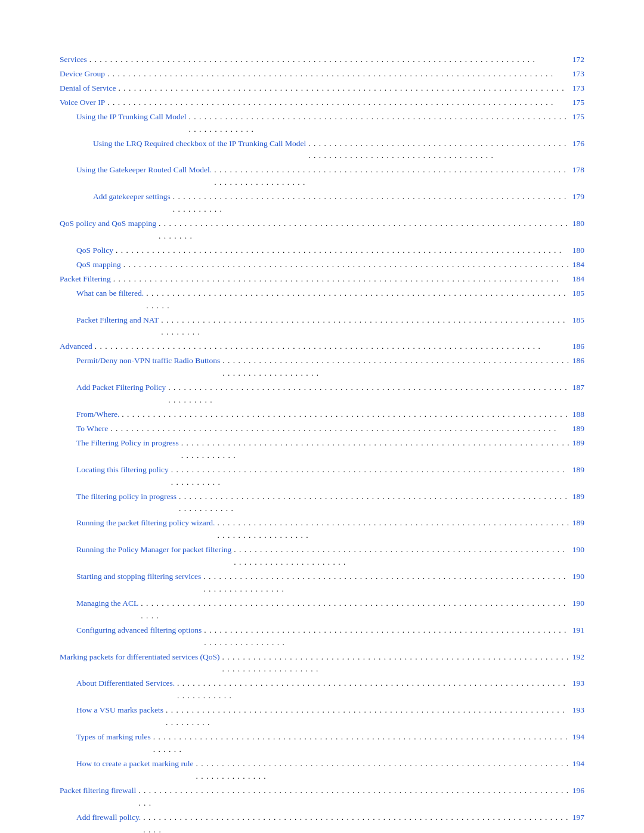  Describe the element at coordinates (322, 150) in the screenshot. I see `toc-entry: Using the LRQ Required checkbox of the I…` at that location.